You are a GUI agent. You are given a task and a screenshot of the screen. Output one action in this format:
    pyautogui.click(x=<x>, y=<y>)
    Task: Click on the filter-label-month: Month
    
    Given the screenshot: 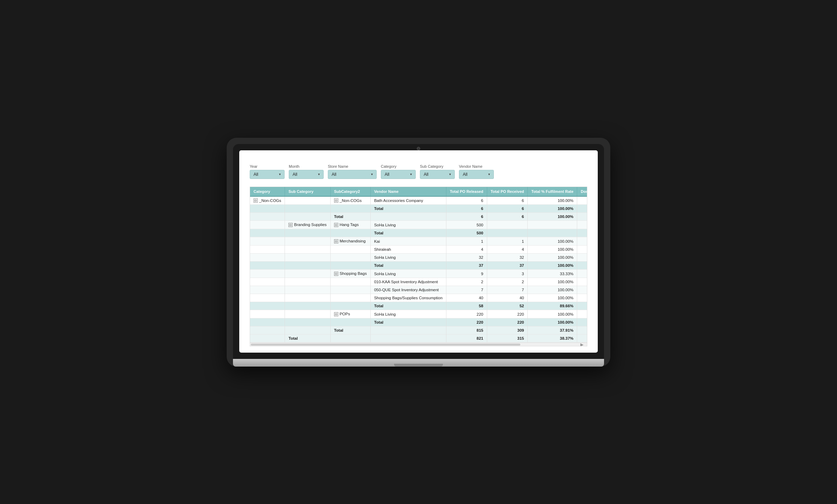 What is the action you would take?
    pyautogui.click(x=306, y=166)
    